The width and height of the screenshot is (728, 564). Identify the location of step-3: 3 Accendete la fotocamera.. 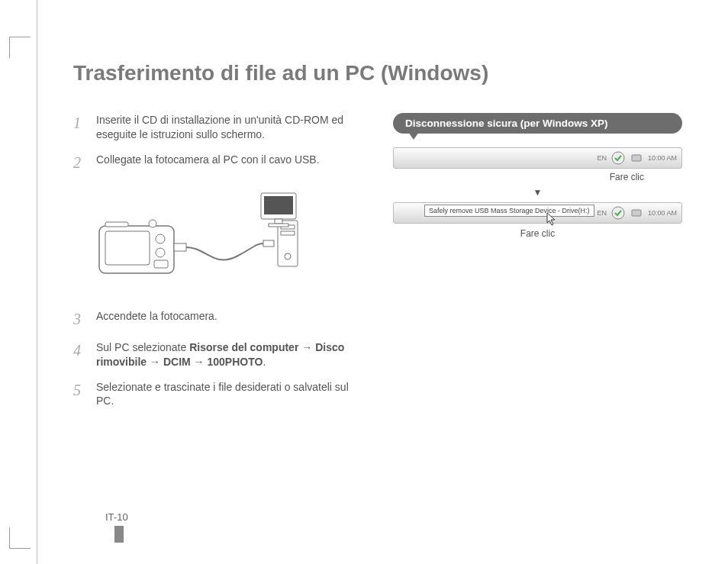
(218, 319).